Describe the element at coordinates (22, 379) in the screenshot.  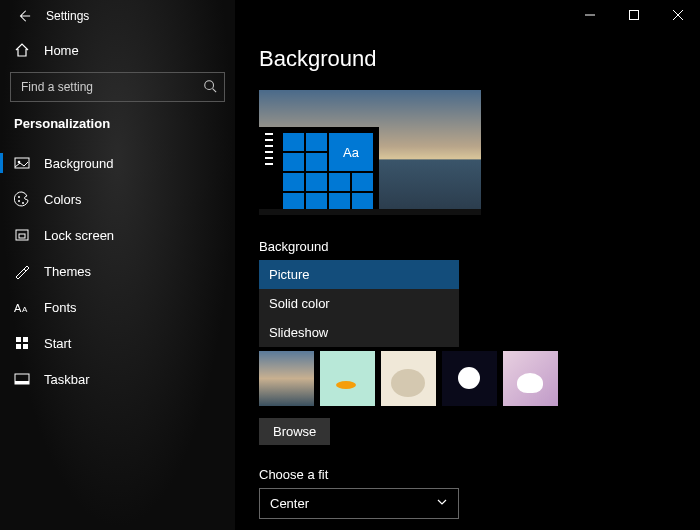
I see `taskbar-icon` at that location.